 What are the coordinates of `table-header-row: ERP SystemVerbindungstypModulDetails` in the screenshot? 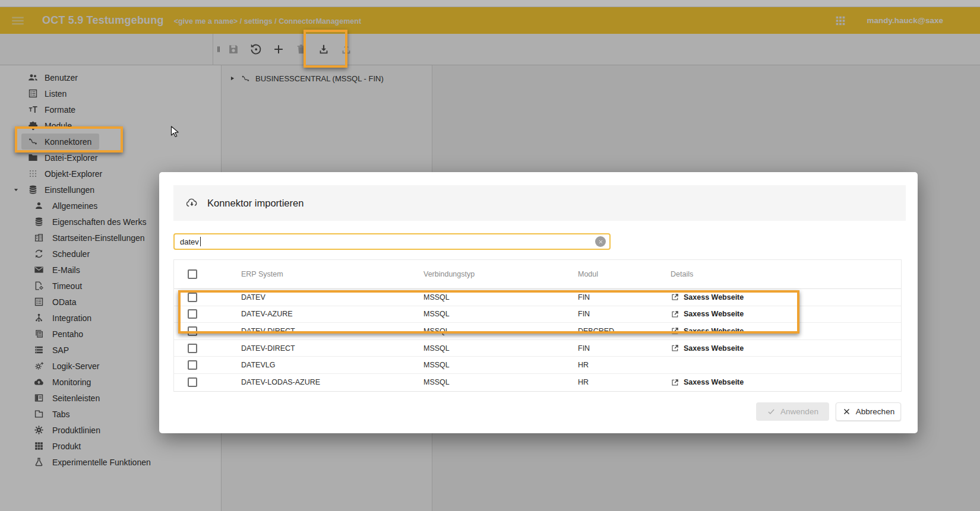 It's located at (538, 274).